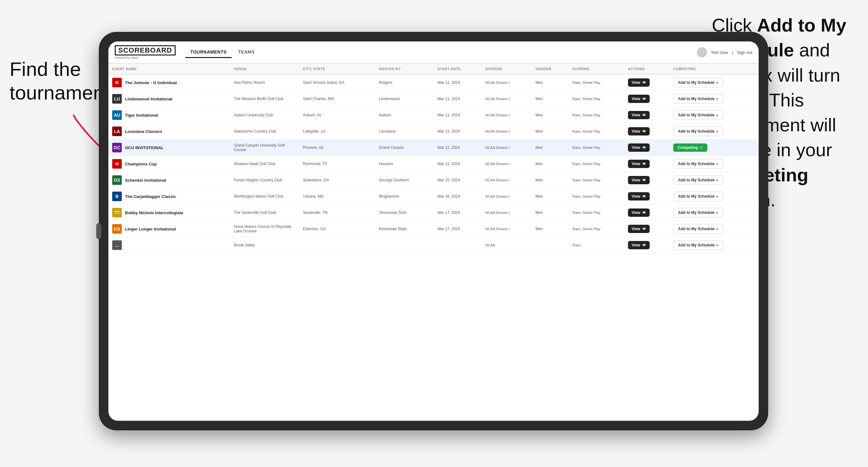 The height and width of the screenshot is (467, 868). Describe the element at coordinates (550, 196) in the screenshot. I see `gender-cell: Men` at that location.